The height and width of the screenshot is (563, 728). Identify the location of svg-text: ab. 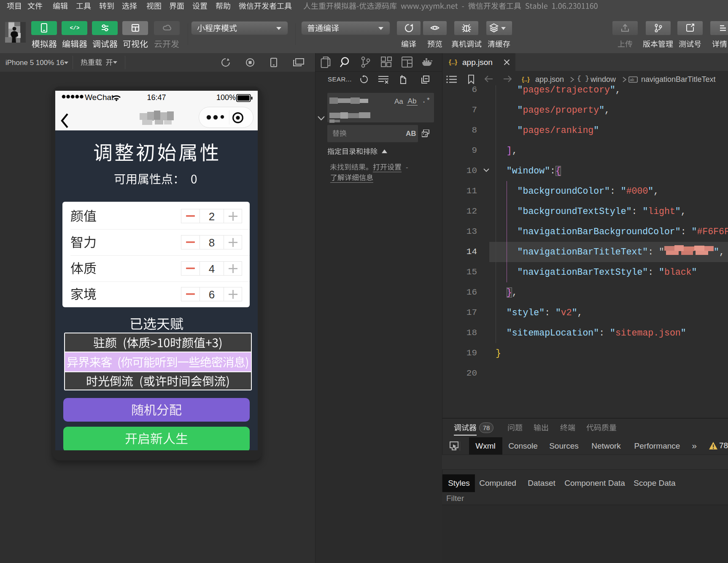
(632, 80).